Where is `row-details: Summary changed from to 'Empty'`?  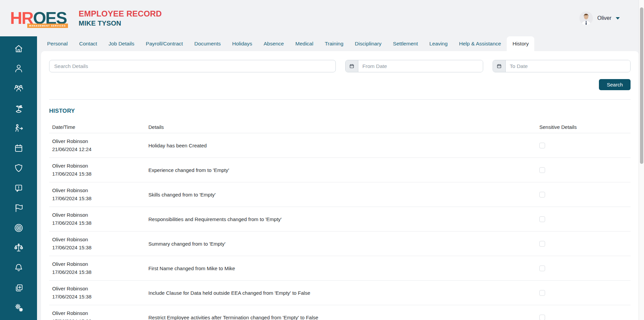 row-details: Summary changed from to 'Empty' is located at coordinates (344, 244).